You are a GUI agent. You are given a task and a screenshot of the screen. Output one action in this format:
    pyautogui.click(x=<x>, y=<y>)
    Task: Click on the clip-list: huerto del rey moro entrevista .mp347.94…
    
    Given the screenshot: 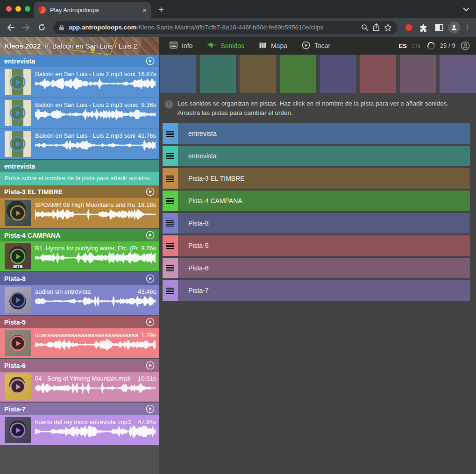 What is the action you would take?
    pyautogui.click(x=79, y=430)
    